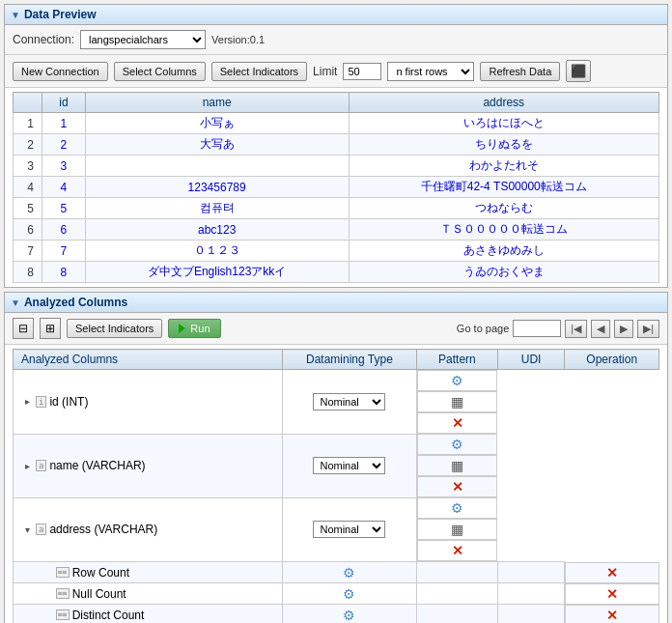 Image resolution: width=672 pixels, height=623 pixels. What do you see at coordinates (149, 529) in the screenshot?
I see `analyzed-col-name-2: ▾ a address (VARCHAR)` at bounding box center [149, 529].